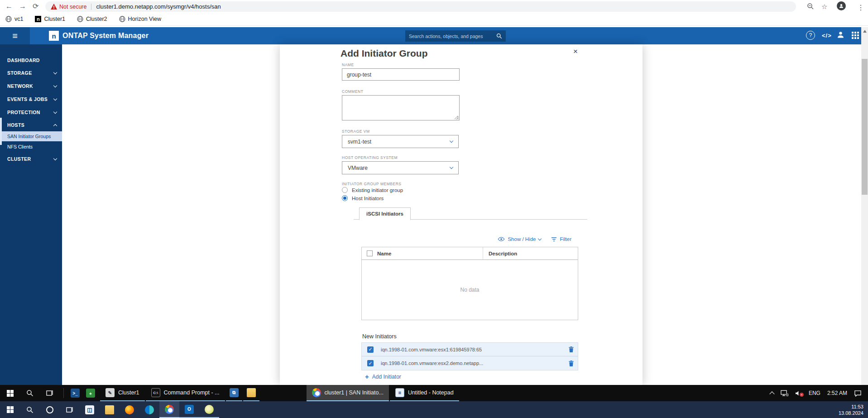 The width and height of the screenshot is (868, 418). Describe the element at coordinates (434, 19) in the screenshot. I see `bookmarks-bar: vc1 n Cluster1 Cluster2 Horizon View` at that location.